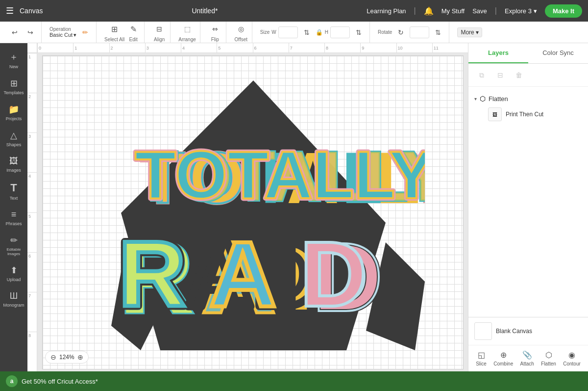 The image size is (588, 391). I want to click on attach-action: 📎 Attach, so click(527, 358).